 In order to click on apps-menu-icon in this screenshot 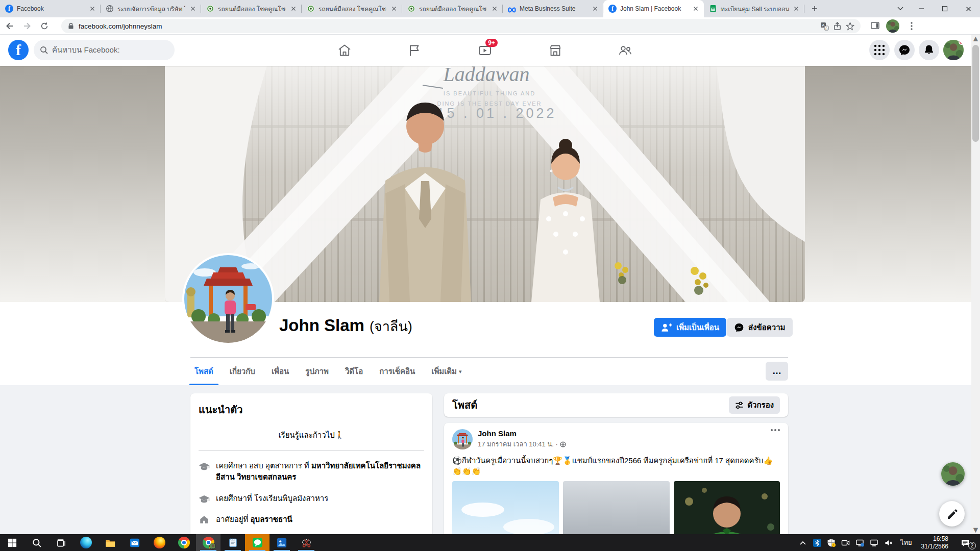, I will do `click(879, 50)`.